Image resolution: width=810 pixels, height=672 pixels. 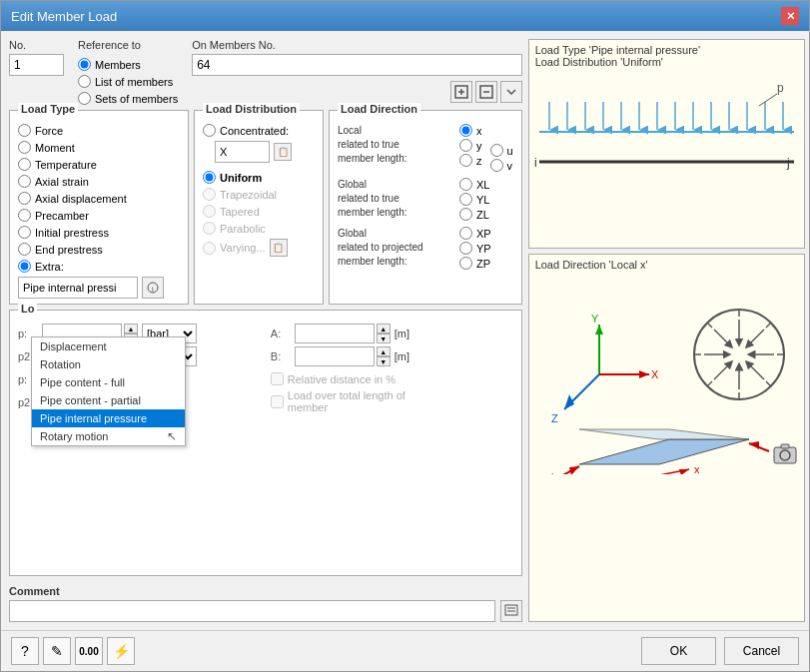 What do you see at coordinates (131, 329) in the screenshot?
I see `p1-up: ▲` at bounding box center [131, 329].